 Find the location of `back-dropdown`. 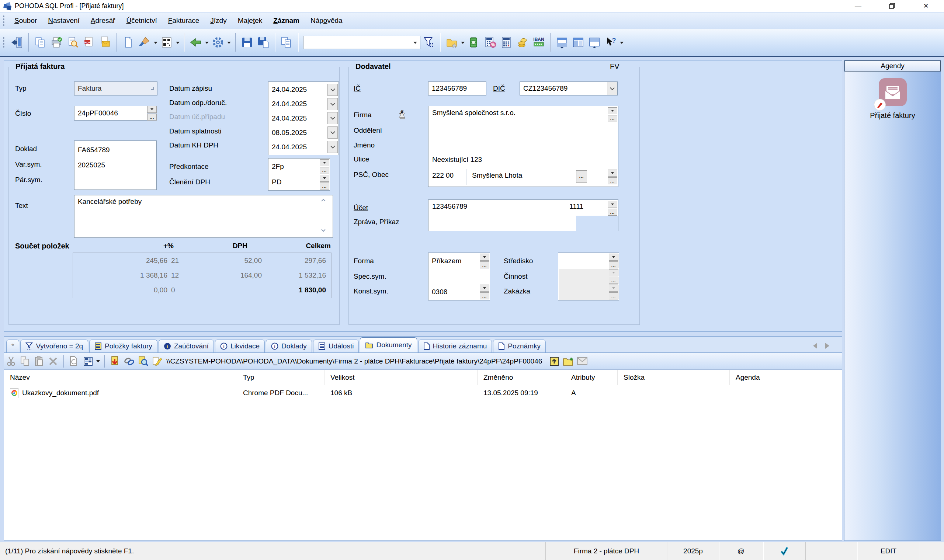

back-dropdown is located at coordinates (207, 42).